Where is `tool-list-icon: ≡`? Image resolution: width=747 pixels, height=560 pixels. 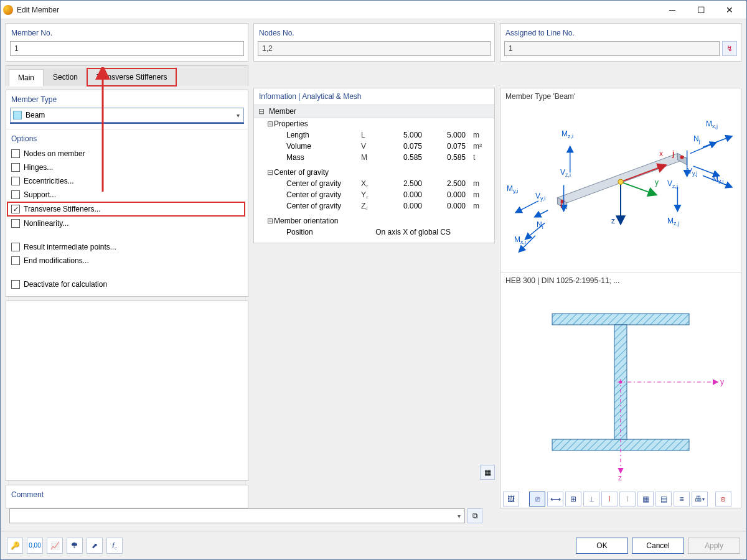
tool-list-icon: ≡ is located at coordinates (682, 499).